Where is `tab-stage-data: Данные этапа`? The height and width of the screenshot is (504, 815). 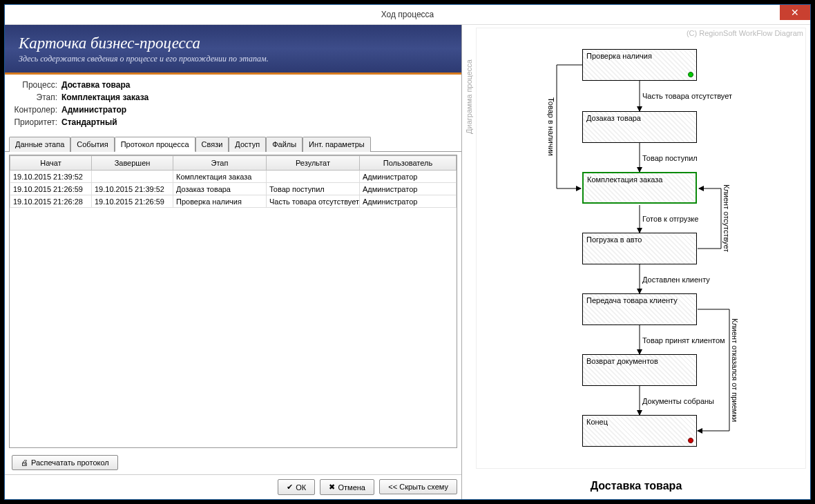
tab-stage-data: Данные этапа is located at coordinates (40, 144).